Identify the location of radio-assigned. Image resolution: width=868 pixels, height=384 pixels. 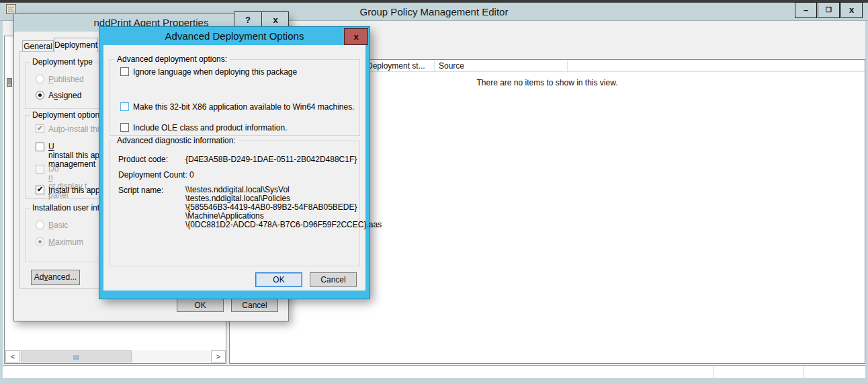
(40, 95).